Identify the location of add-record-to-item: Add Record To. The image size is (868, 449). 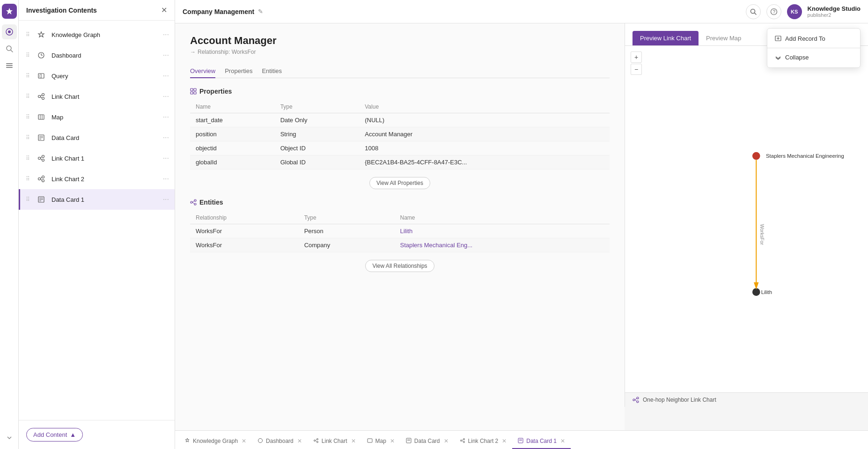
(814, 38).